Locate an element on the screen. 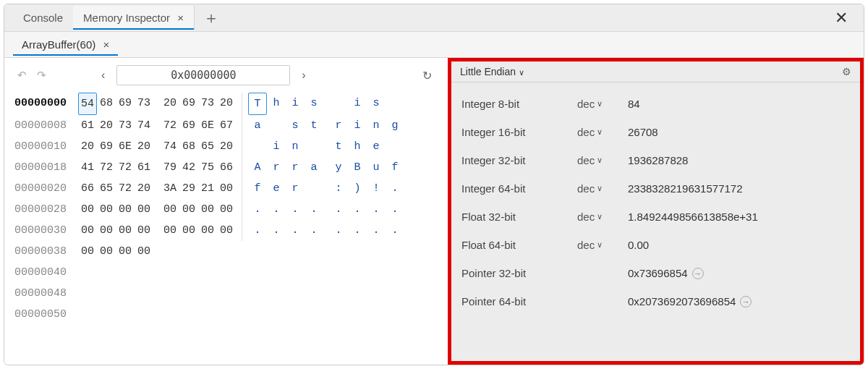 This screenshot has height=369, width=868. hex-byte: 42 is located at coordinates (189, 168).